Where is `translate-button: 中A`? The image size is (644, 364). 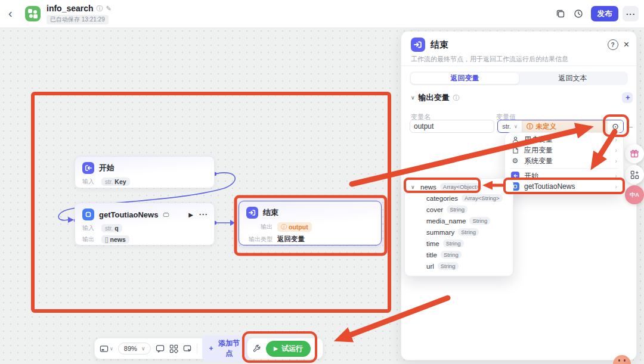 translate-button: 中A is located at coordinates (634, 195).